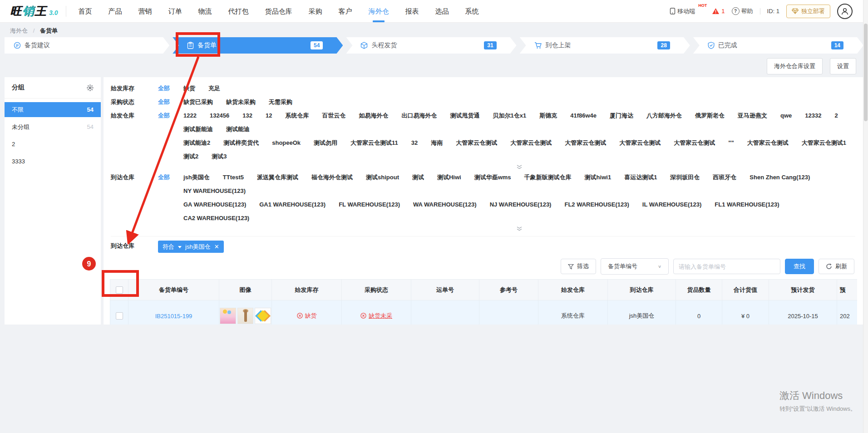  Describe the element at coordinates (472, 11) in the screenshot. I see `nav-item-system: 系统` at that location.